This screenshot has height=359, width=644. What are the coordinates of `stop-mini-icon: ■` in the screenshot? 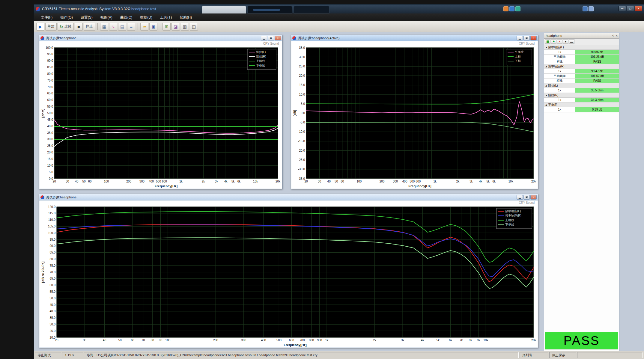 It's located at (79, 27).